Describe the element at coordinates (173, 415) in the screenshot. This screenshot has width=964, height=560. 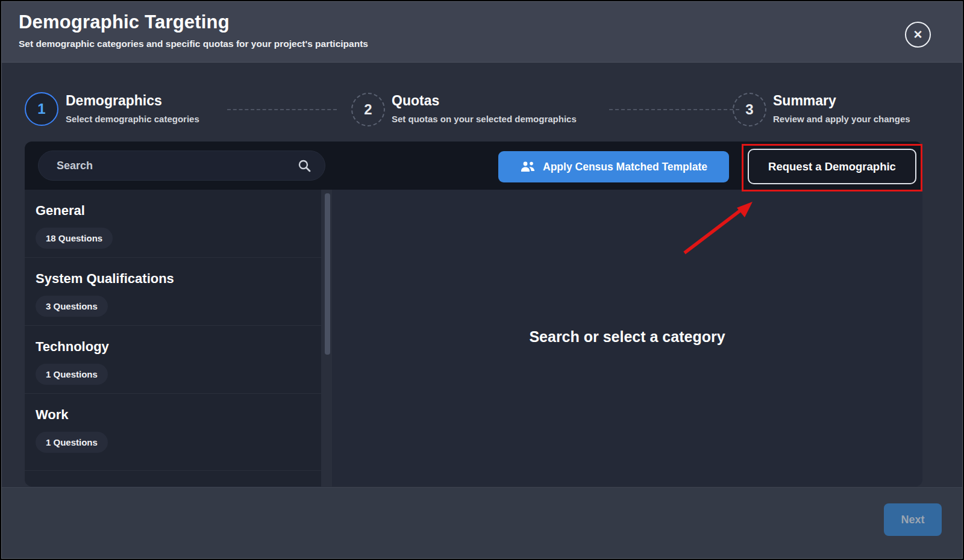
I see `category-name: Work` at that location.